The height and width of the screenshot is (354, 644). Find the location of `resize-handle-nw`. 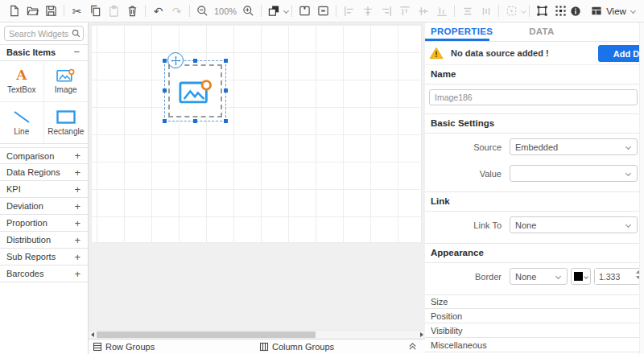

resize-handle-nw is located at coordinates (164, 61).